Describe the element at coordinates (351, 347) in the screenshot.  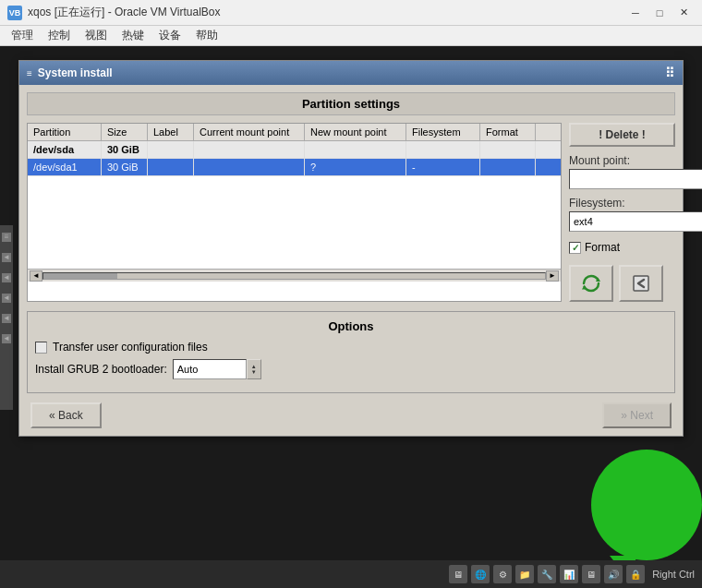
I see `transfer-option-row: Transfer user configuration files` at that location.